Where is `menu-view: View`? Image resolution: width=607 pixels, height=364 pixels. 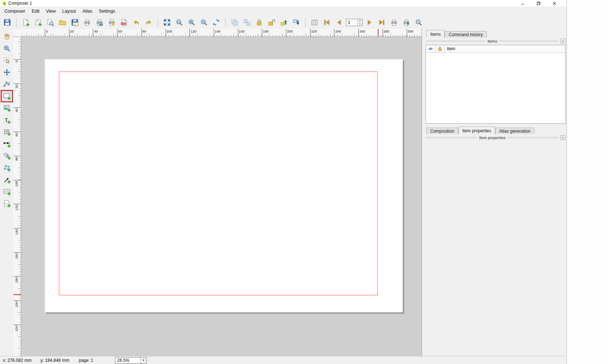 menu-view: View is located at coordinates (51, 11).